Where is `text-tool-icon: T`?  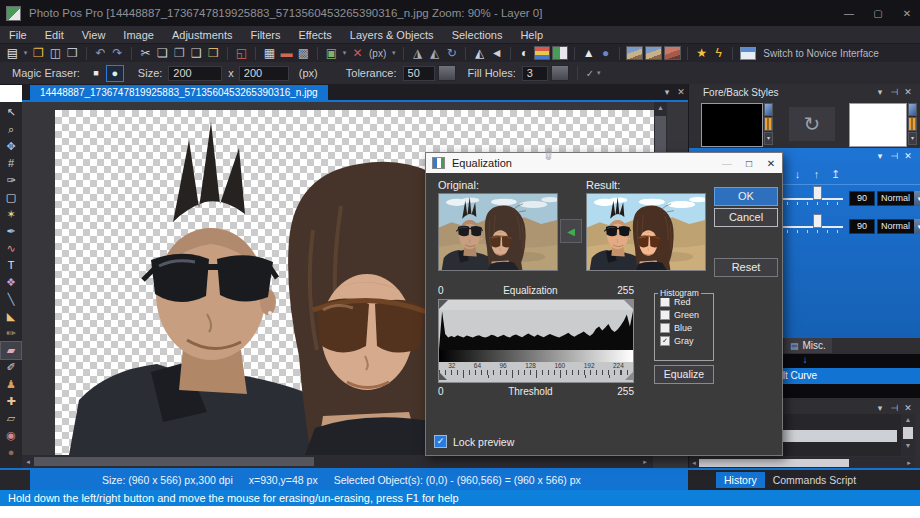 text-tool-icon: T is located at coordinates (11, 266).